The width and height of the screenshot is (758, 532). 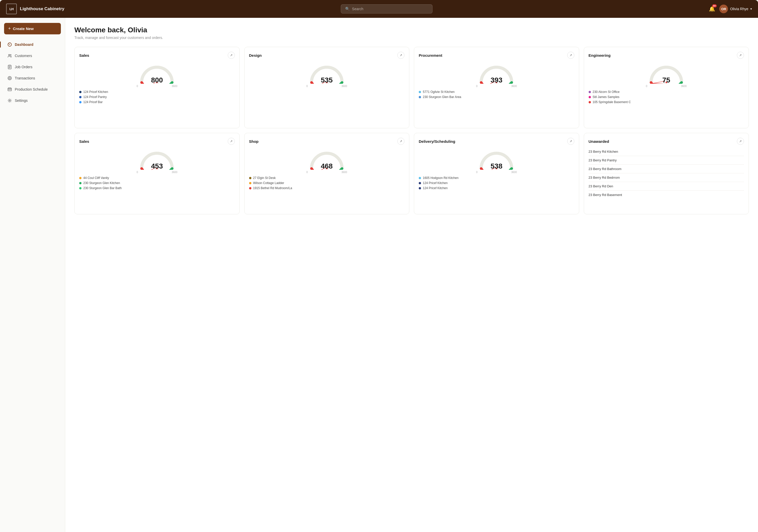 What do you see at coordinates (411, 38) in the screenshot?
I see `page-subtitle: Track, manage and forecast your customer…` at bounding box center [411, 38].